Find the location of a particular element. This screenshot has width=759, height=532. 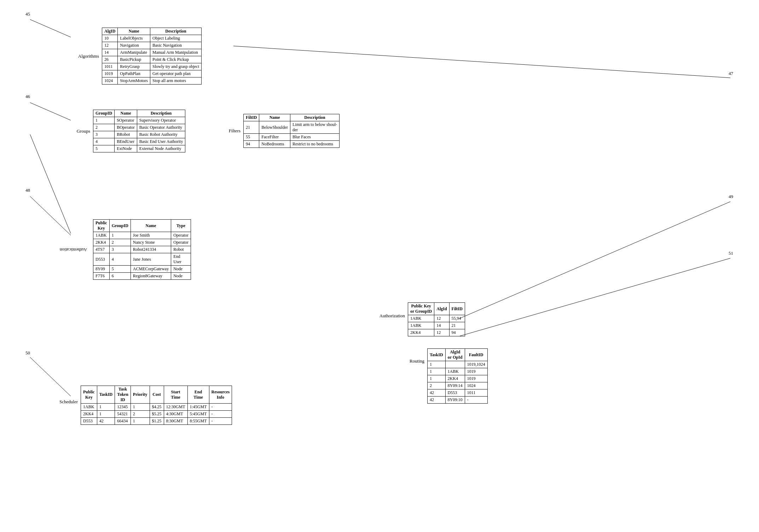

authentication-label: Authentication is located at coordinates (74, 250).